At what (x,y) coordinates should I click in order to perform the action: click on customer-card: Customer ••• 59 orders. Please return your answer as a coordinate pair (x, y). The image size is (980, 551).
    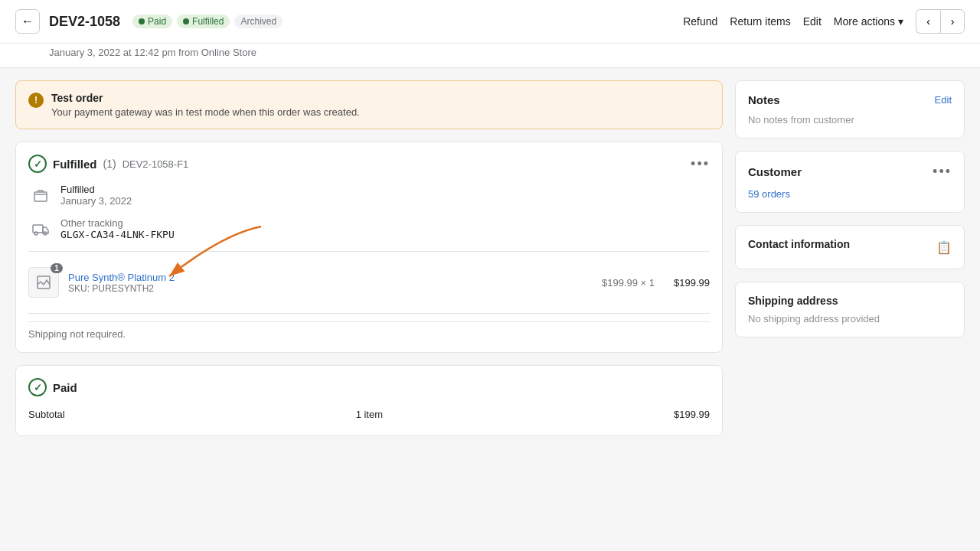
    Looking at the image, I should click on (850, 182).